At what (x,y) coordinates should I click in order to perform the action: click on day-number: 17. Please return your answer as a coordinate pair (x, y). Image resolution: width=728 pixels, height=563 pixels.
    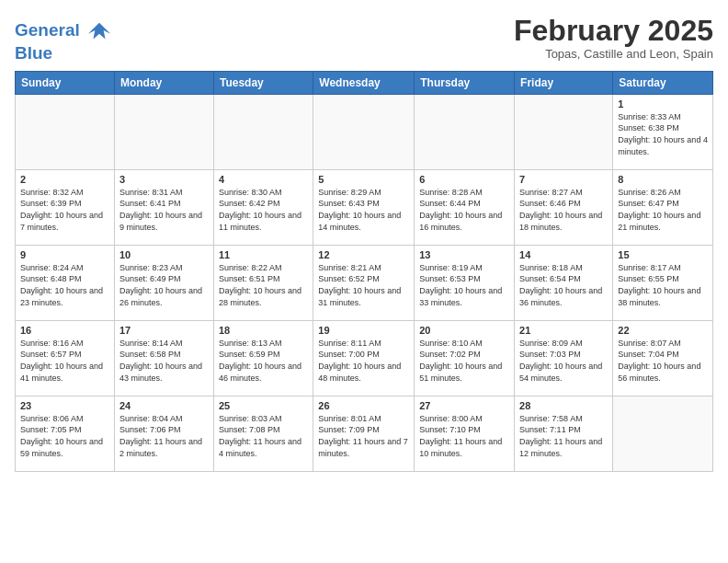
    Looking at the image, I should click on (164, 330).